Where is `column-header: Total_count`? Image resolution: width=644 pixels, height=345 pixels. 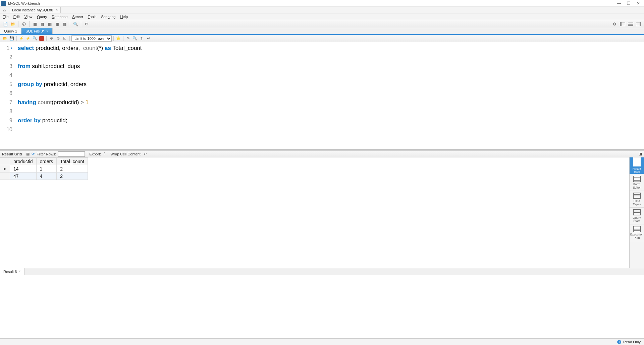
column-header: Total_count is located at coordinates (72, 161).